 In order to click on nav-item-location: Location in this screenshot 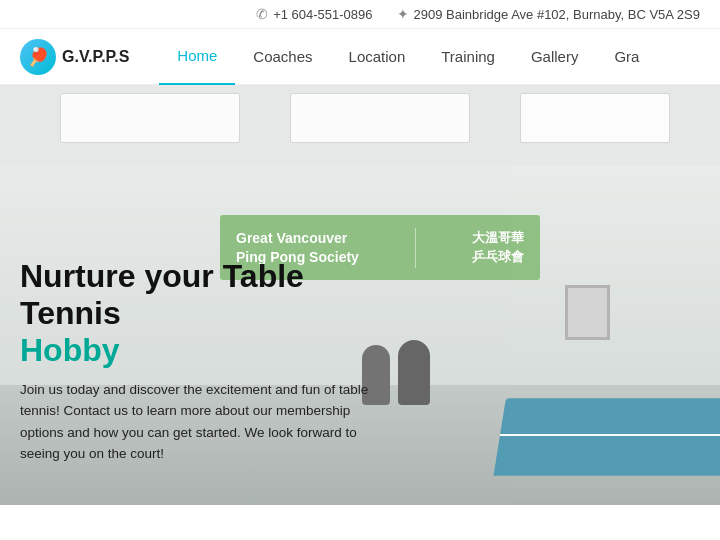, I will do `click(378, 57)`.